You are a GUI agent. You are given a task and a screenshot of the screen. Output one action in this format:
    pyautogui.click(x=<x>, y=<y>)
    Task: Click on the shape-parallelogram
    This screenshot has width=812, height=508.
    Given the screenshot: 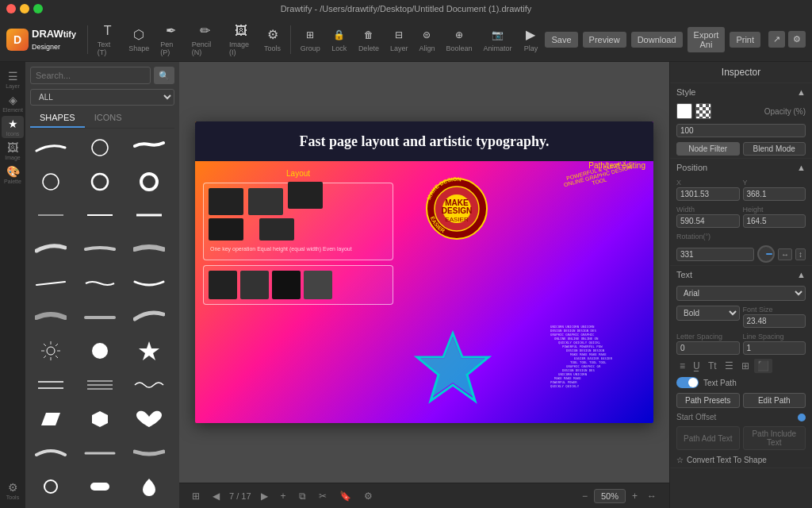 What is the action you would take?
    pyautogui.click(x=51, y=419)
    